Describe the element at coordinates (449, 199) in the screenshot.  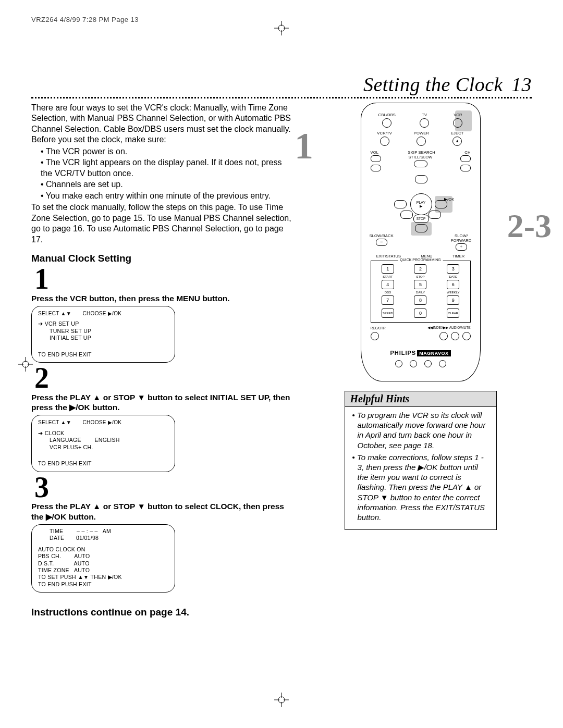
I see `remote-label: ▶/OK` at that location.